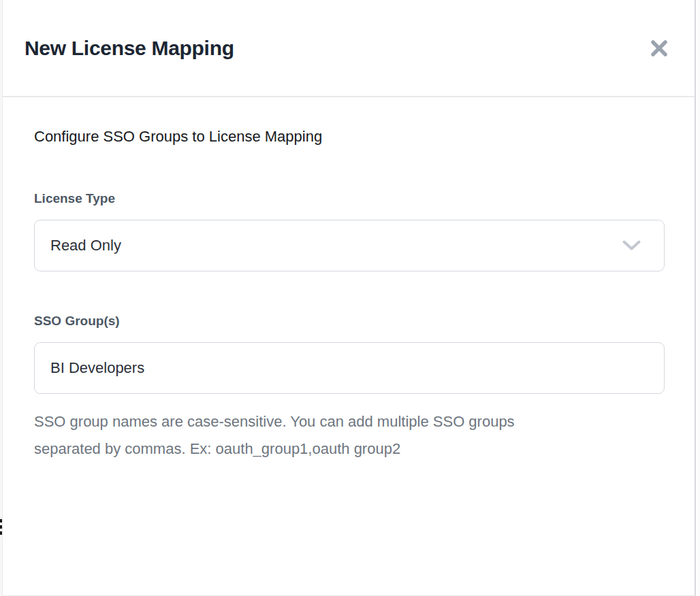 The image size is (700, 596). I want to click on close-button, so click(659, 48).